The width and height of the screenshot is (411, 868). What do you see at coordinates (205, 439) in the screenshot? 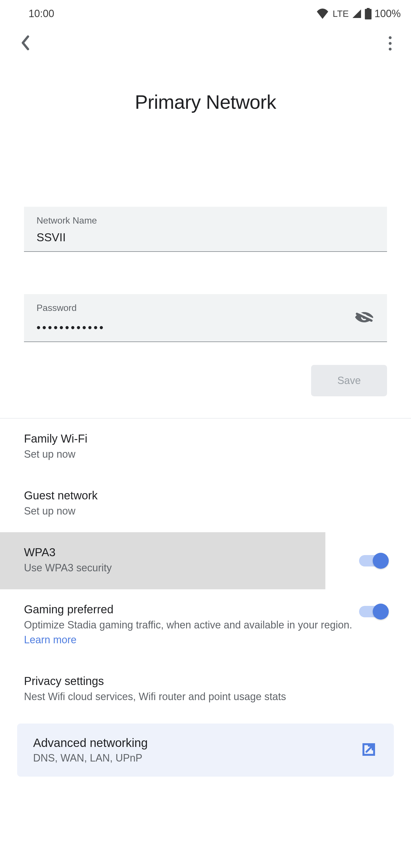
I see `family-wifi-title: Family Wi-Fi` at bounding box center [205, 439].